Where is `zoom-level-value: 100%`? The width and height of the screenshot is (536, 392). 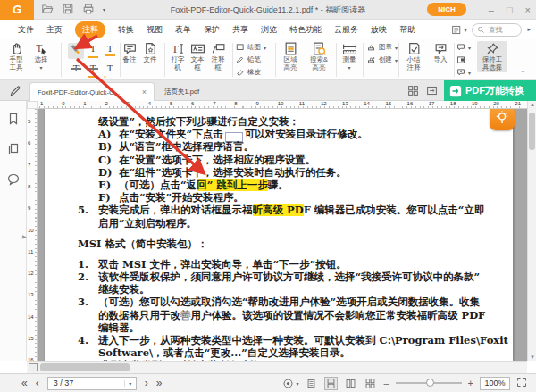 zoom-level-value: 100% is located at coordinates (495, 384).